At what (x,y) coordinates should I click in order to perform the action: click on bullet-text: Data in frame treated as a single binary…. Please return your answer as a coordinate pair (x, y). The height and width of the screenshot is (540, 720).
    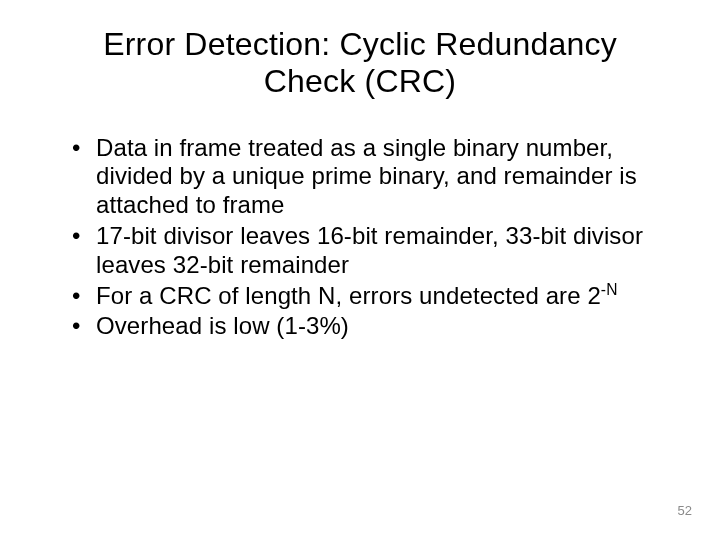
    Looking at the image, I should click on (366, 176).